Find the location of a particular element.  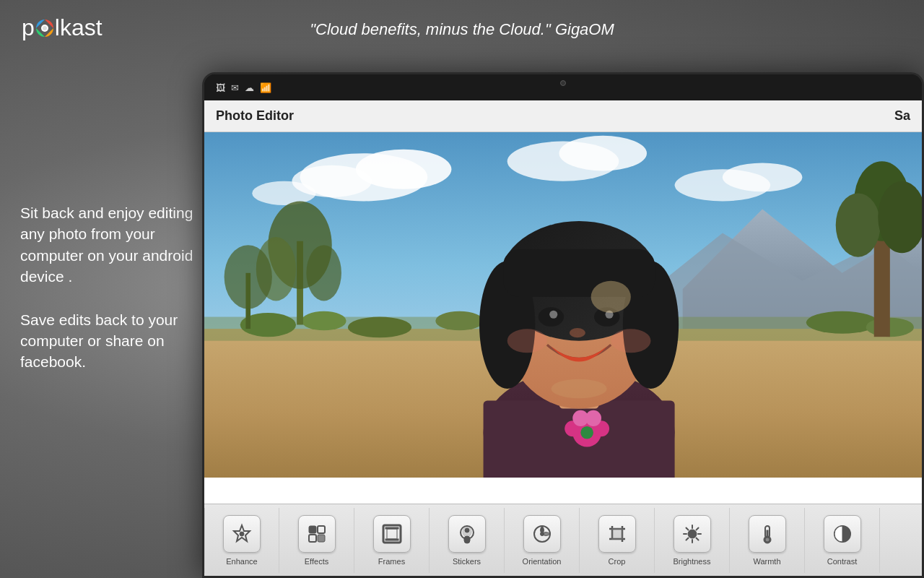

frames-icon is located at coordinates (392, 534).